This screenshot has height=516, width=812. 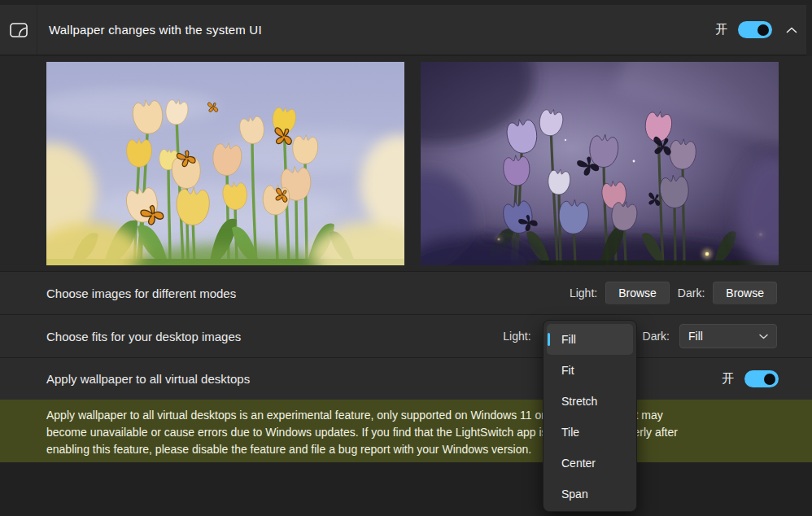 I want to click on row-choose-fits: Choose fits for your desktop images Ligh…, so click(x=406, y=335).